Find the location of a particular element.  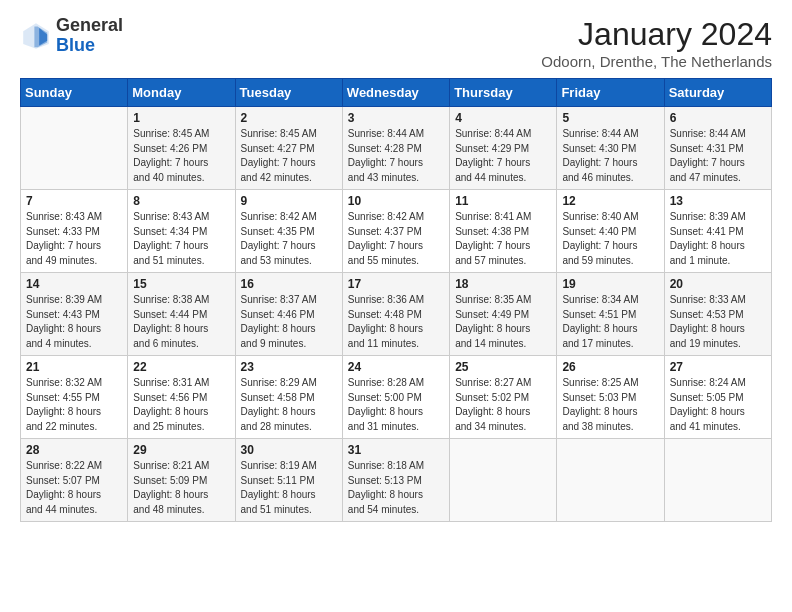

day-number: 17 is located at coordinates (396, 284).